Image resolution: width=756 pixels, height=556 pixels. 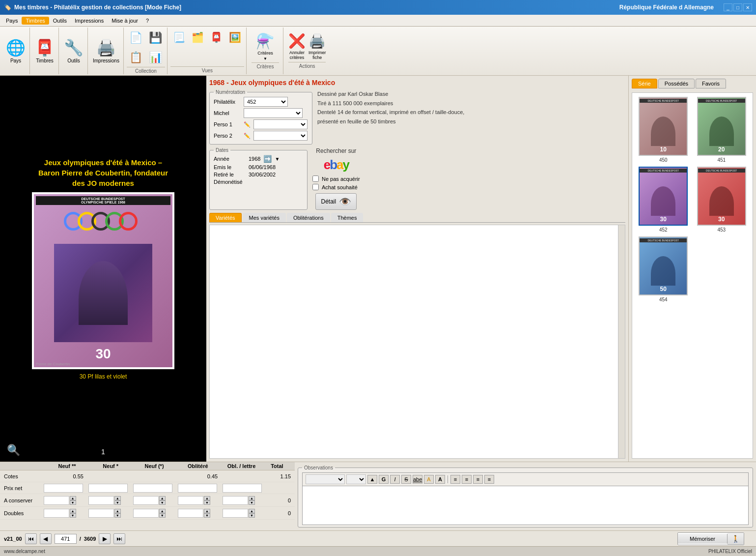 I want to click on doubles-neuf0-up: ▲, so click(x=162, y=511).